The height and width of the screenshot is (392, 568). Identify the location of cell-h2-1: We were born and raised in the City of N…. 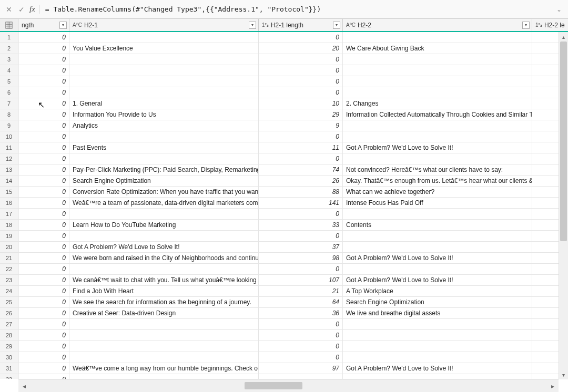
(164, 258).